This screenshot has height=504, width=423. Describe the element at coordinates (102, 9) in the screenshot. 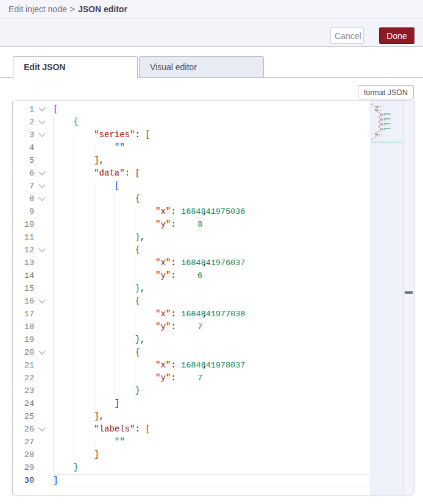

I see `breadcrumb-current: JSON editor` at that location.